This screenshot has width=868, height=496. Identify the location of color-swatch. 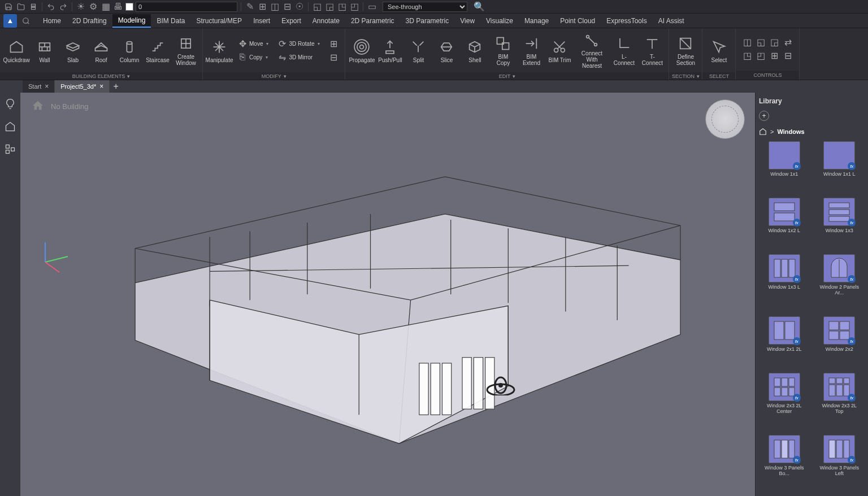
(129, 7).